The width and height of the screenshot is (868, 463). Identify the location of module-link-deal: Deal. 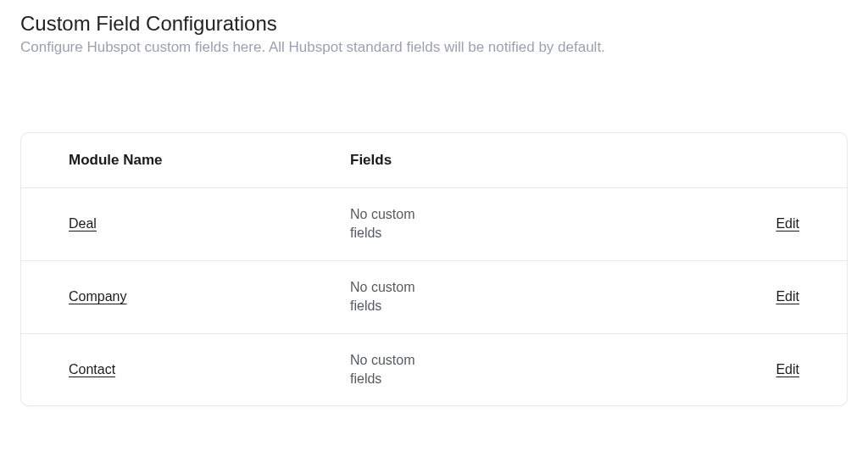
(83, 224).